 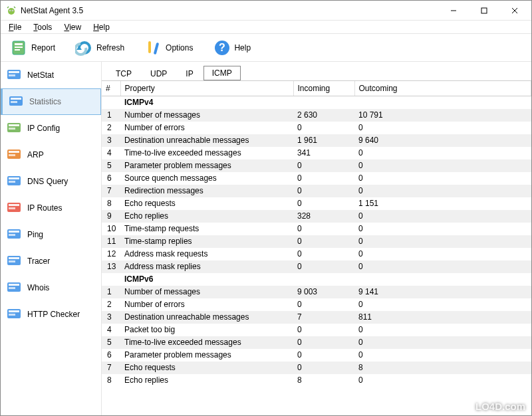 I want to click on cell-num: 5, so click(x=111, y=343).